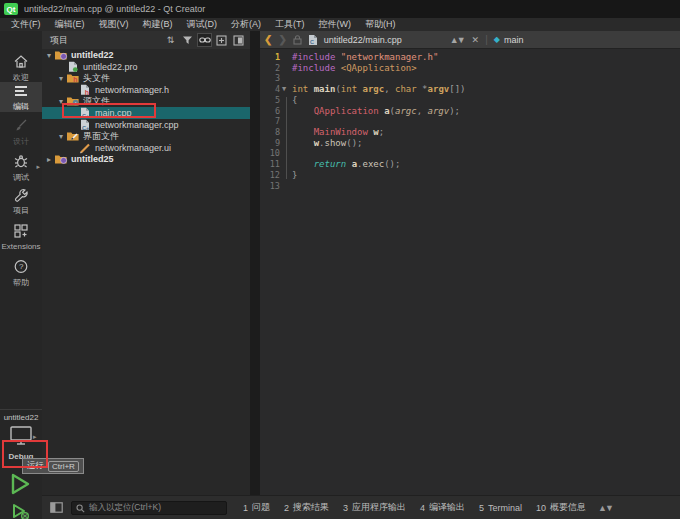  I want to click on run-tooltip-label: 运行, so click(36, 466).